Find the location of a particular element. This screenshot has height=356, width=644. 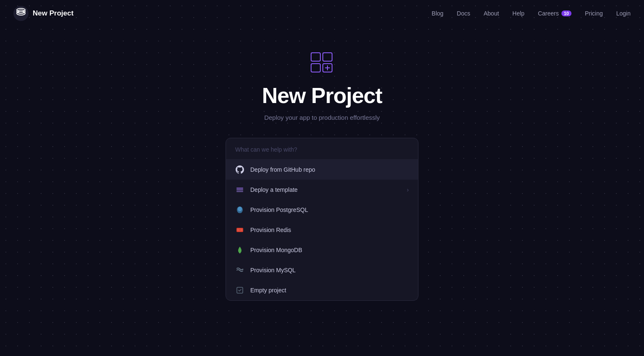

chevron-right-icon: › is located at coordinates (408, 190).